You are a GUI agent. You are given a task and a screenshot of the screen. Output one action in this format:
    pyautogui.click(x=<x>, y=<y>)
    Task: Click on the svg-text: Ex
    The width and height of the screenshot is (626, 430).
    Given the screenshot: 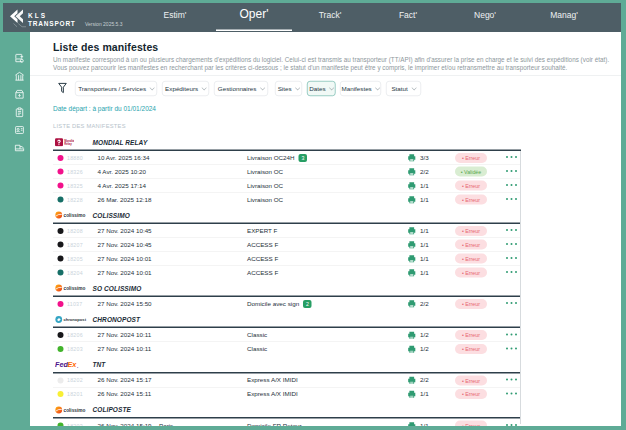 What is the action you would take?
    pyautogui.click(x=73, y=364)
    